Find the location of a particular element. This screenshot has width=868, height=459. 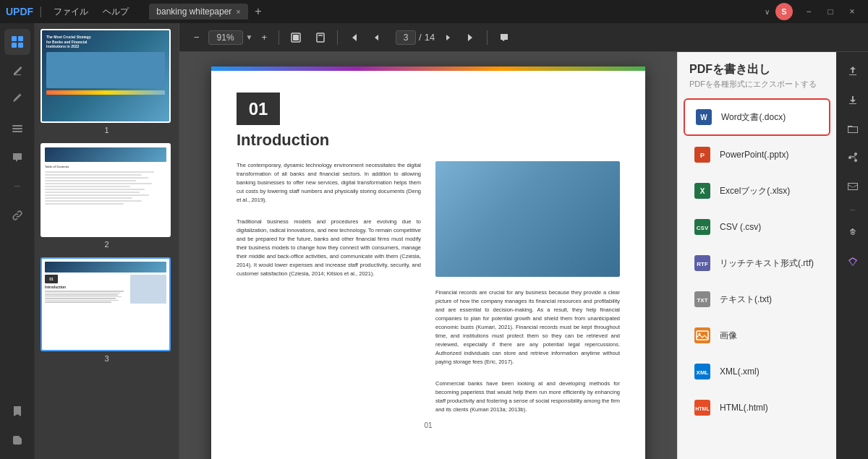

sidebar-icon-link is located at coordinates (17, 215).